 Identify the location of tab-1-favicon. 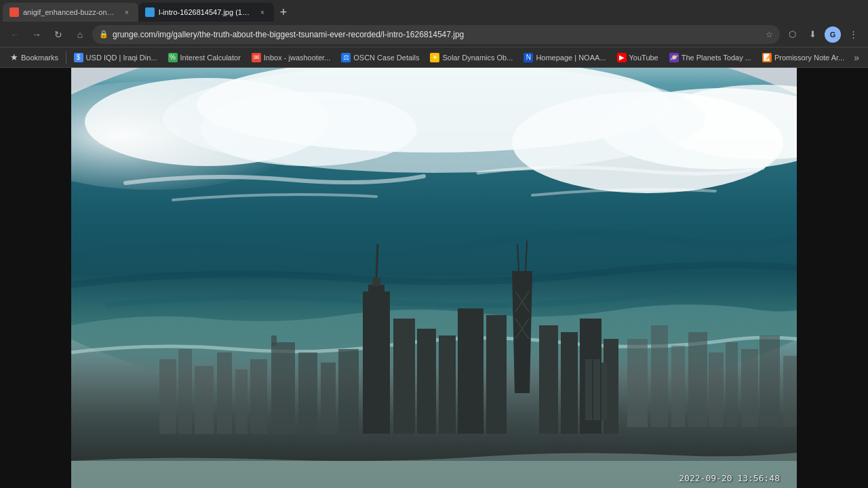
(14, 12).